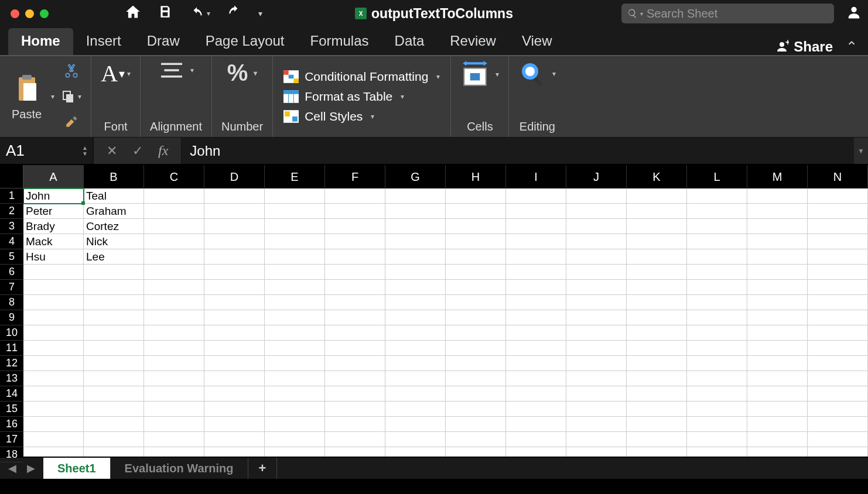  Describe the element at coordinates (838, 257) in the screenshot. I see `cell-N5` at that location.